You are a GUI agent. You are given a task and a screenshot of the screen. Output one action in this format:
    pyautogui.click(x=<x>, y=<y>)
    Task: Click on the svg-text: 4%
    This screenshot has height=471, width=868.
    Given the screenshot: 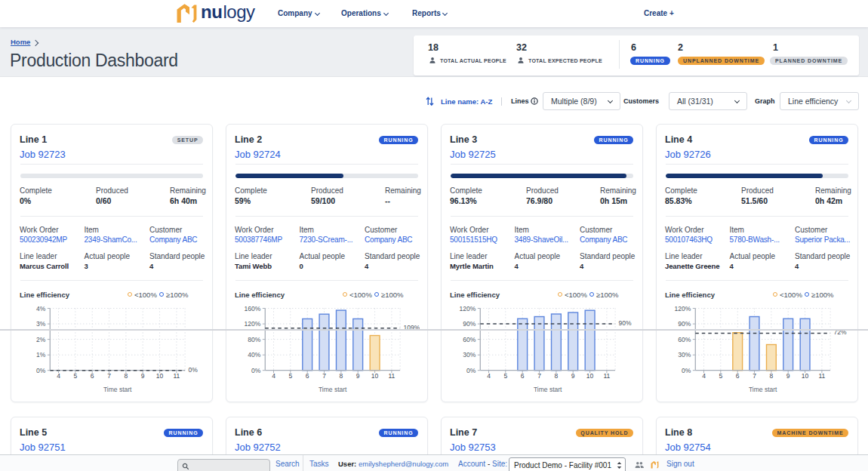 What is the action you would take?
    pyautogui.click(x=41, y=309)
    